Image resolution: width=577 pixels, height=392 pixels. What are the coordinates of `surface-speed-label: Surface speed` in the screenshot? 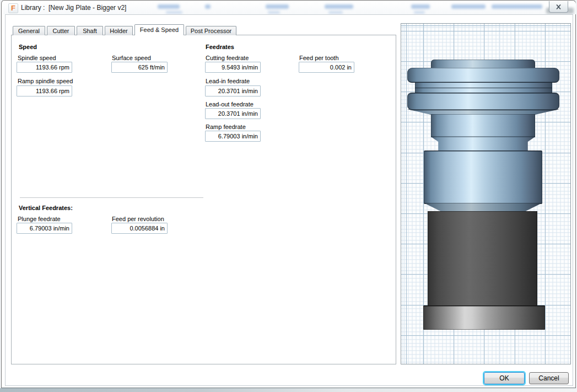 It's located at (131, 58).